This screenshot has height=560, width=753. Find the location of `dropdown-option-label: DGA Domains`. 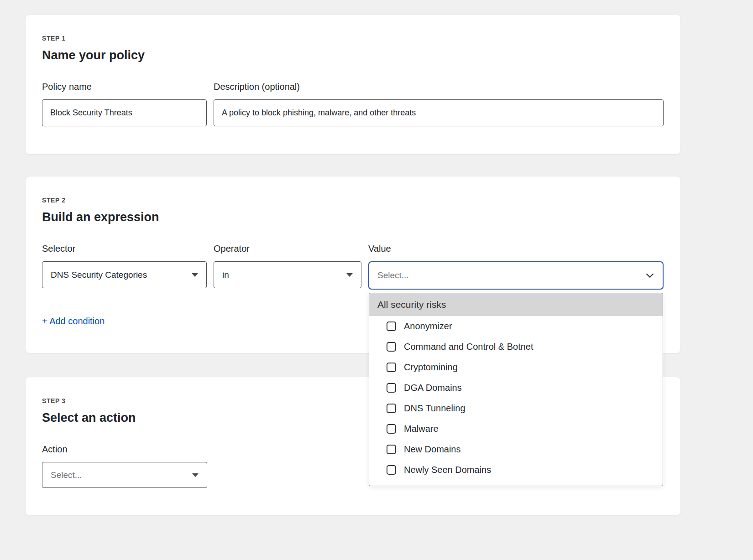

dropdown-option-label: DGA Domains is located at coordinates (433, 388).